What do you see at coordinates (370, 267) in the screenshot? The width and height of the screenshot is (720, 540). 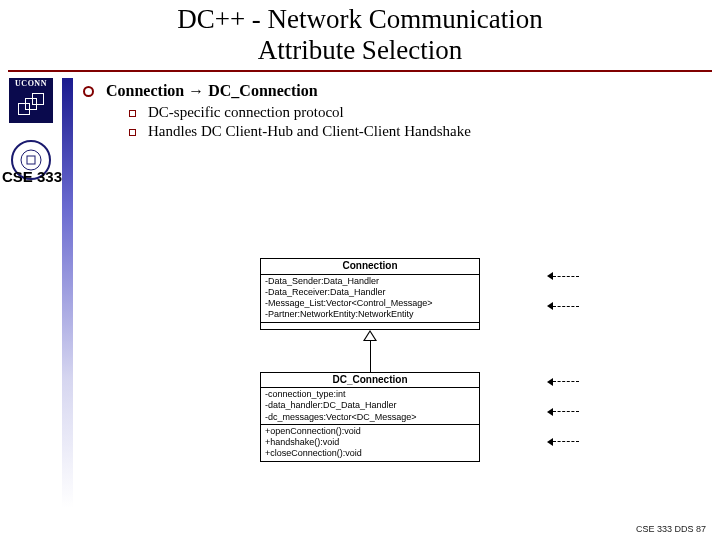 I see `uml-class-name: Connection` at bounding box center [370, 267].